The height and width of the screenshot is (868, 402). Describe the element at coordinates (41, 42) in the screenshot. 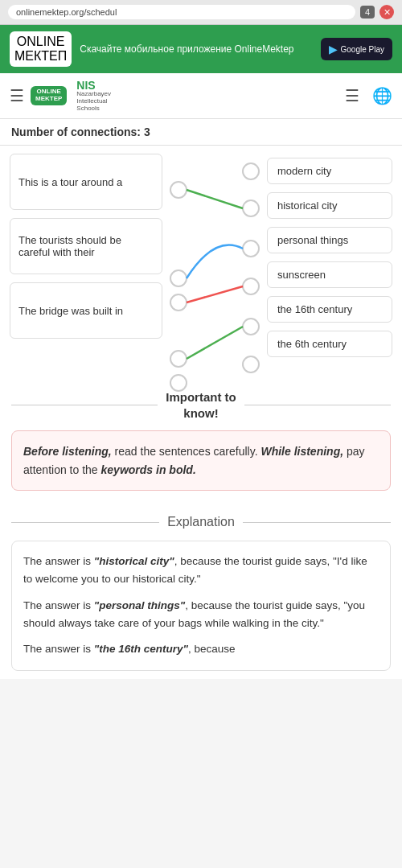

I see `promo-logo-line1: ONLINE` at that location.